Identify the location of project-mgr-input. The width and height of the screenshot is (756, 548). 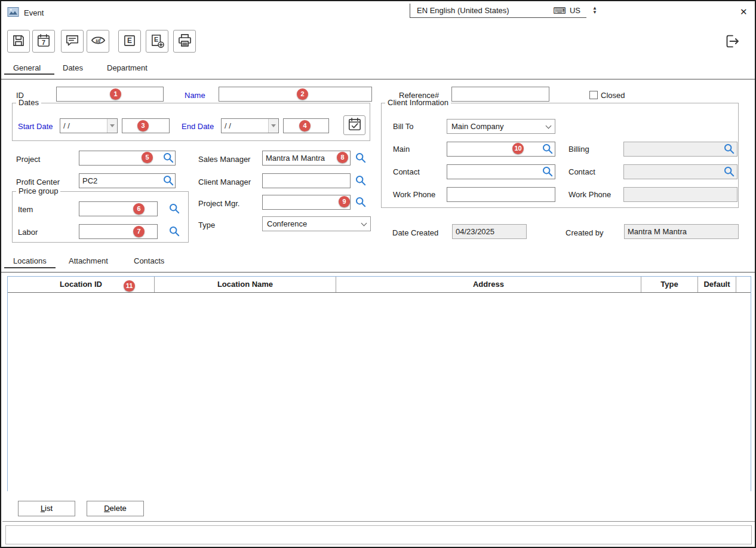
(306, 202).